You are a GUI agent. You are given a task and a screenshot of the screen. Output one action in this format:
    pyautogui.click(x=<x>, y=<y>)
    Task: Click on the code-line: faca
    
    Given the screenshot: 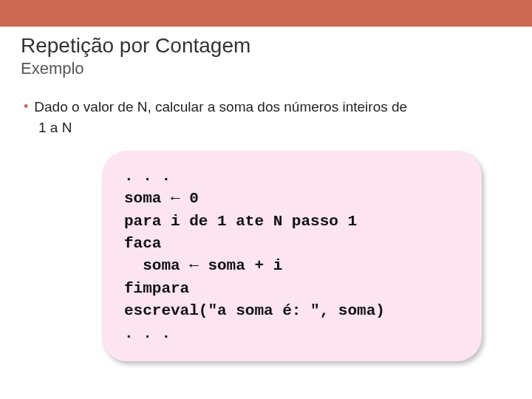 What is the action you would take?
    pyautogui.click(x=292, y=244)
    